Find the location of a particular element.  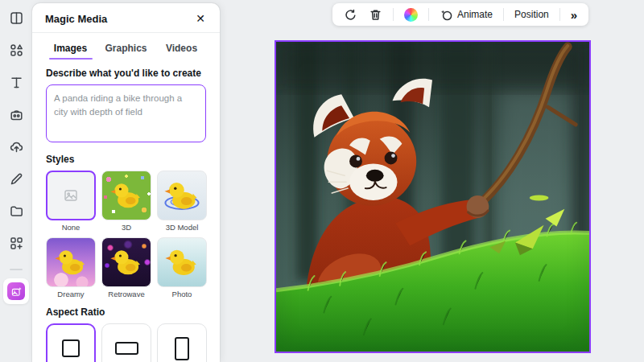

tab-graphics: Graphics is located at coordinates (126, 48).